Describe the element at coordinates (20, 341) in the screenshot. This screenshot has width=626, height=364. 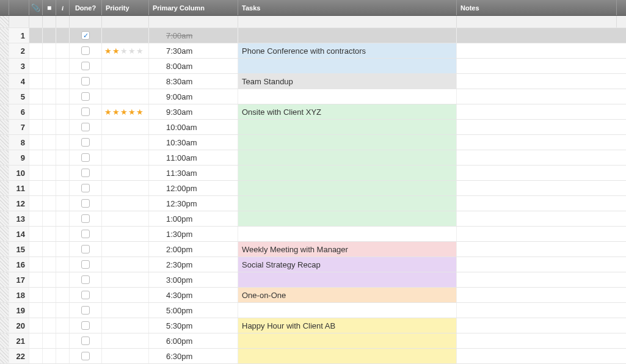
I see `row-number: 21` at that location.